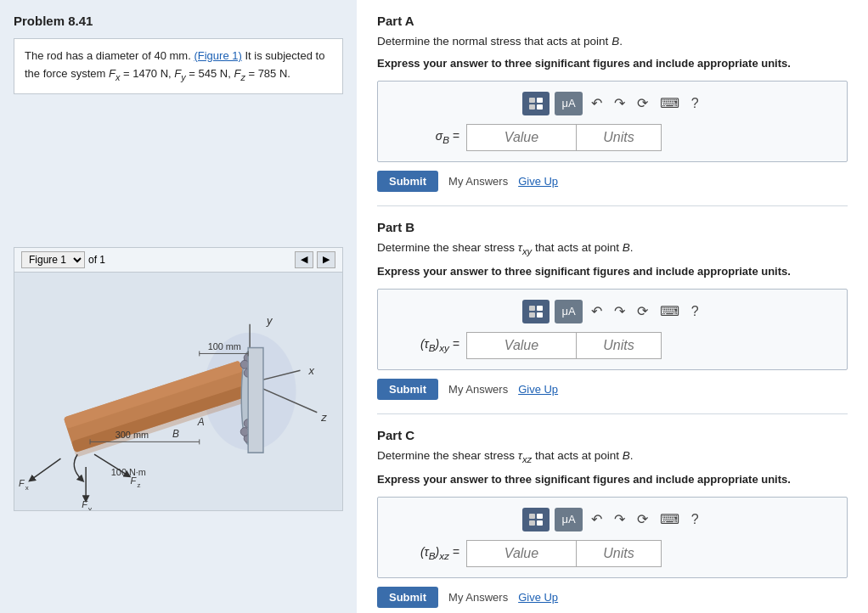 This screenshot has height=613, width=868. Describe the element at coordinates (695, 520) in the screenshot. I see `part-c-help-button: ?` at that location.